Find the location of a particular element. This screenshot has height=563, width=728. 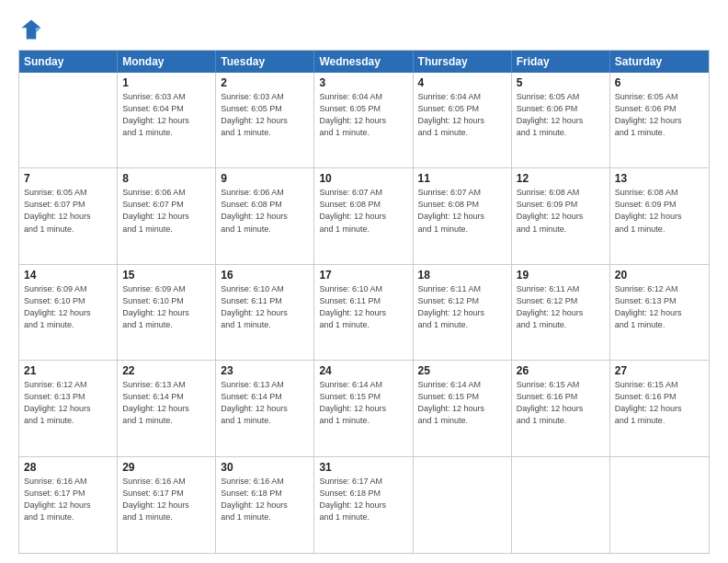

calendar-cell: 3Sunrise: 6:04 AM Sunset: 6:05 PM Daylig… is located at coordinates (364, 120).